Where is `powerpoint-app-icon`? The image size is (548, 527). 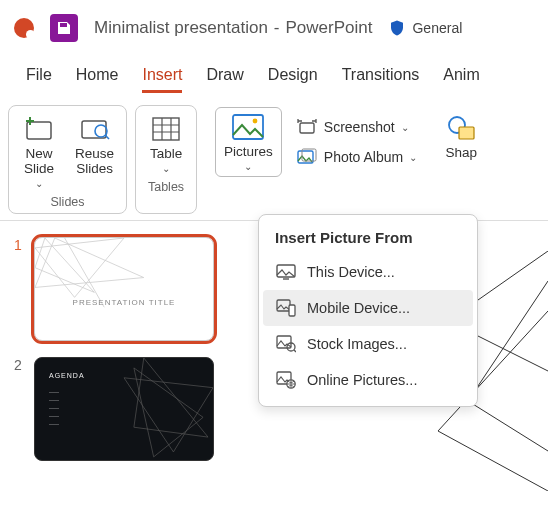 powerpoint-app-icon is located at coordinates (24, 28).